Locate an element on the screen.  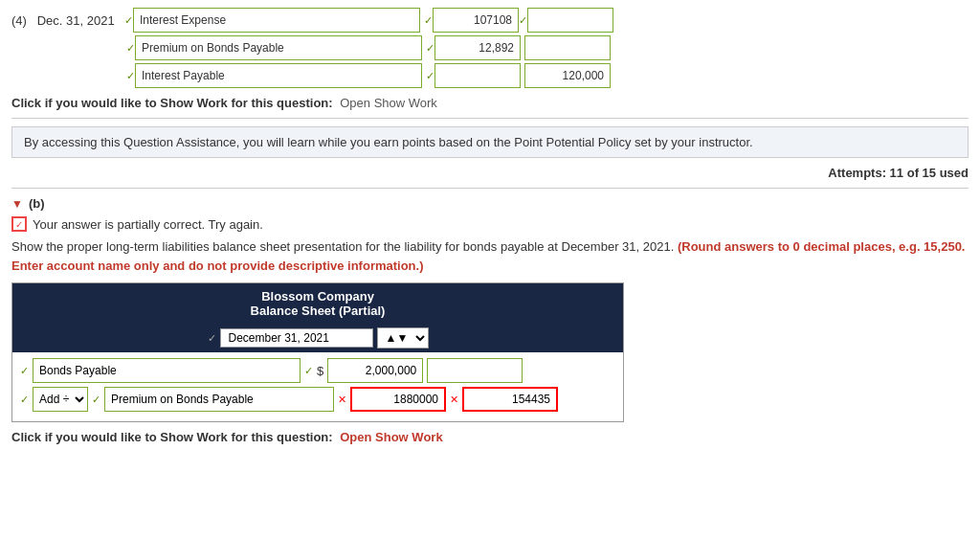
check-icon-2: ✓ is located at coordinates (130, 48).